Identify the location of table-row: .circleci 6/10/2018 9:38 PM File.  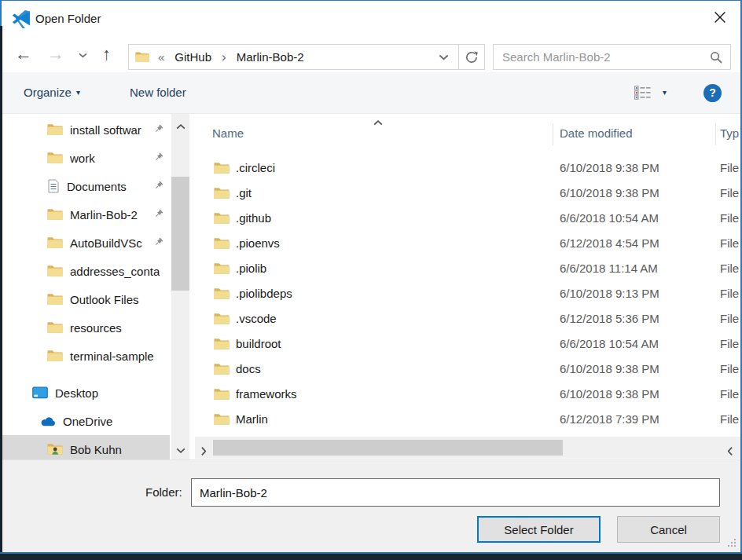
(468, 168).